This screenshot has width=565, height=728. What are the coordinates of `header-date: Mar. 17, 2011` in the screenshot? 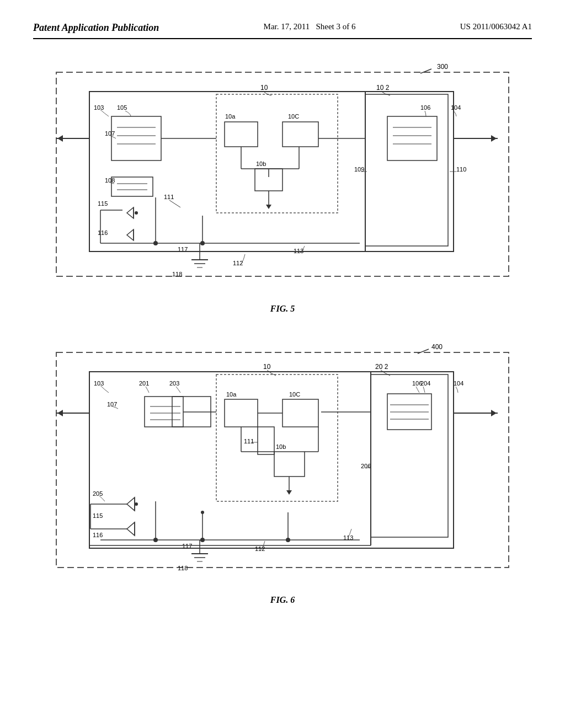 It's located at (287, 26).